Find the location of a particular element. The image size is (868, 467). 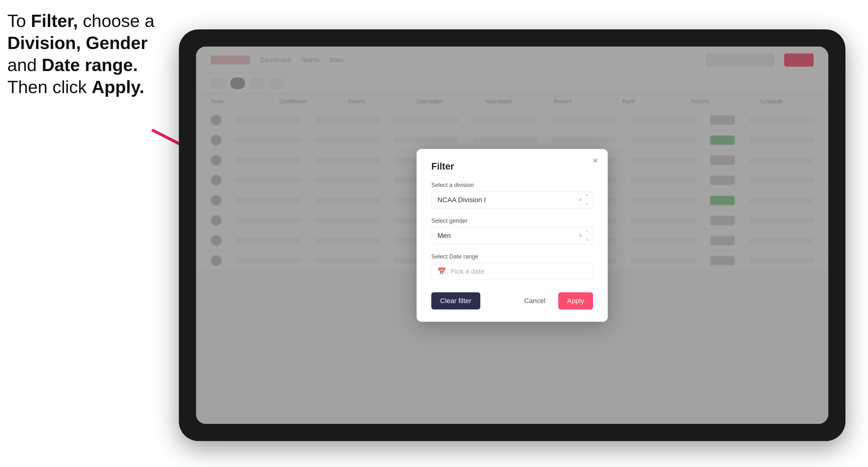

bold-apply: Apply. is located at coordinates (118, 87).